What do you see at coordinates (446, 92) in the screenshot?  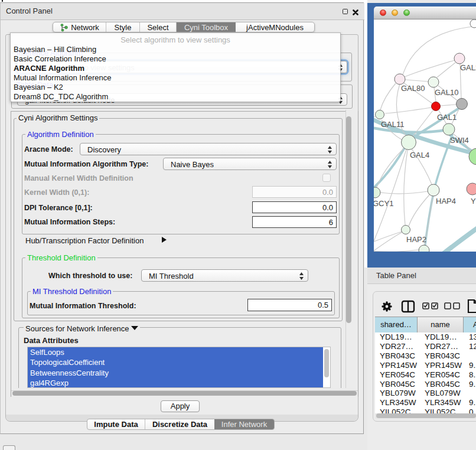 I see `svg-text: GAL10` at bounding box center [446, 92].